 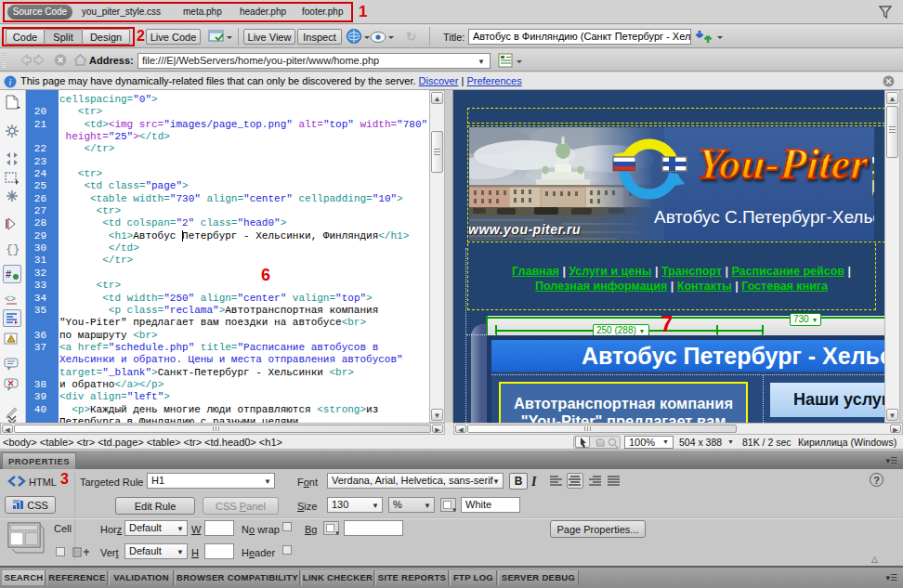 I want to click on svg-text: i, so click(x=11, y=82).